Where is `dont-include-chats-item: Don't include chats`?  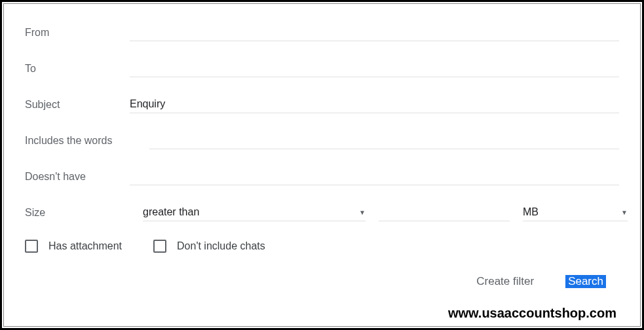
dont-include-chats-item: Don't include chats is located at coordinates (210, 246).